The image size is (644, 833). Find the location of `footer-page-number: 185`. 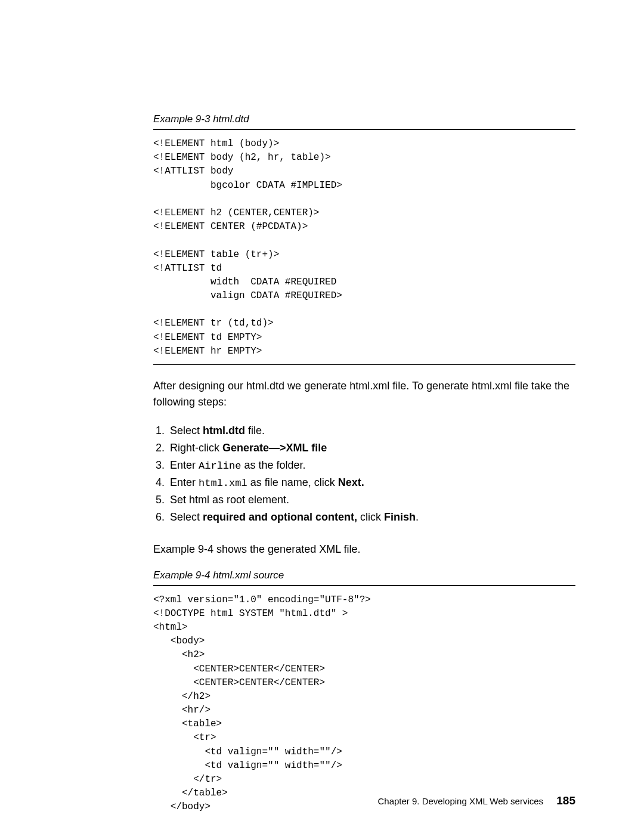

footer-page-number: 185 is located at coordinates (566, 800).